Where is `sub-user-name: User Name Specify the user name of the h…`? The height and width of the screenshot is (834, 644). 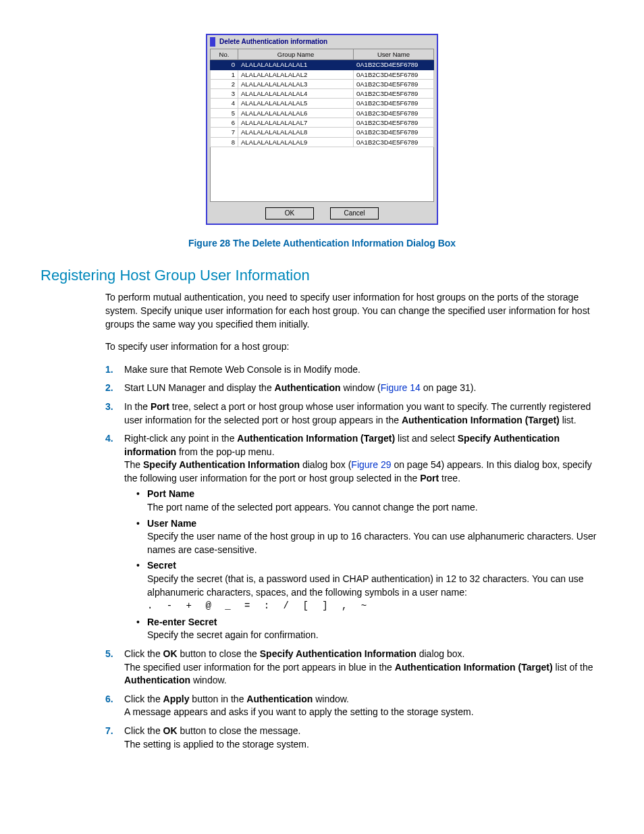 sub-user-name: User Name Specify the user name of the h… is located at coordinates (370, 538).